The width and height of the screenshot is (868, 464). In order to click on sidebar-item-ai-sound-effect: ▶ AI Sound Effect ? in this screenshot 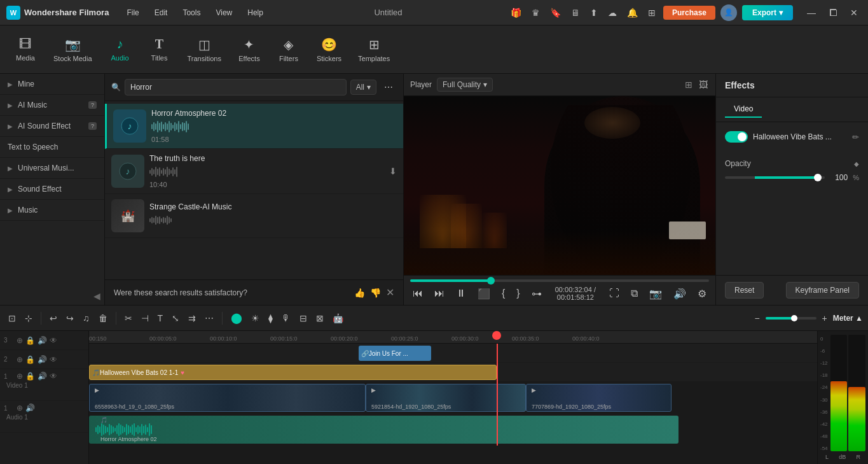, I will do `click(52, 126)`.